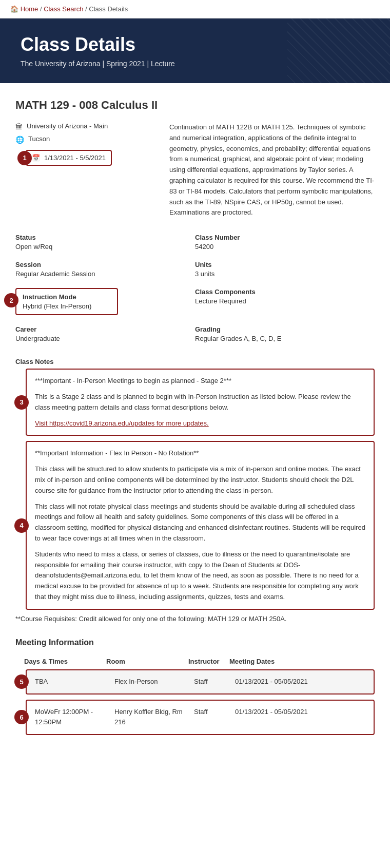 This screenshot has height=868, width=390. What do you see at coordinates (67, 297) in the screenshot?
I see `instruction-mode-label: Instruction Mode` at bounding box center [67, 297].